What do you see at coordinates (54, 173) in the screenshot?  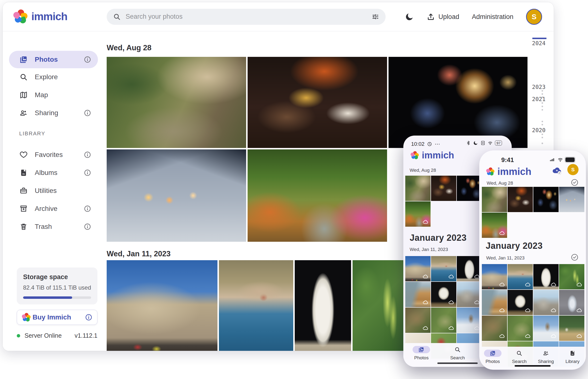 I see `sidebar-item-albums: Albums` at bounding box center [54, 173].